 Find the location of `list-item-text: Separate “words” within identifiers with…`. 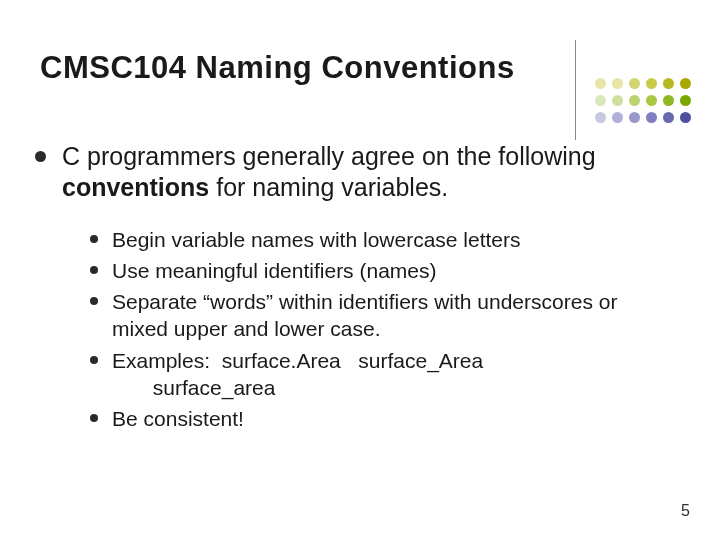

list-item-text: Separate “words” within identifiers with… is located at coordinates (391, 316).